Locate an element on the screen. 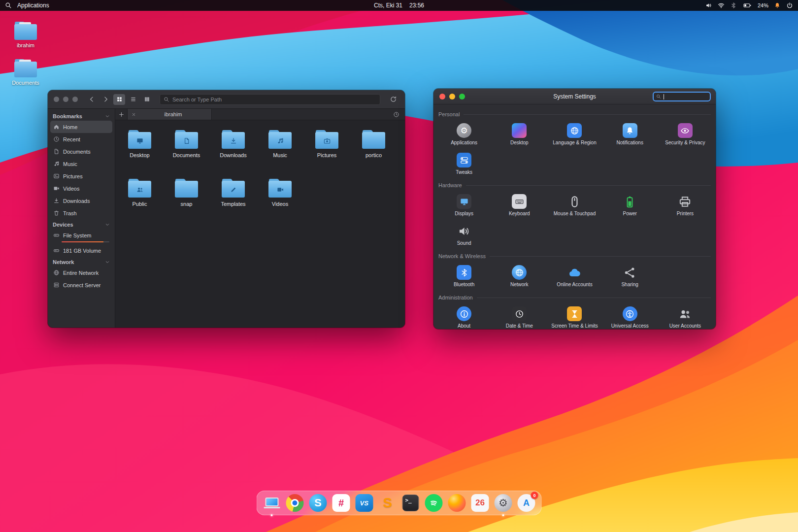 This screenshot has height=532, width=798. settings-item-mouse-touchpad: Mouse & Touchpad is located at coordinates (574, 204).